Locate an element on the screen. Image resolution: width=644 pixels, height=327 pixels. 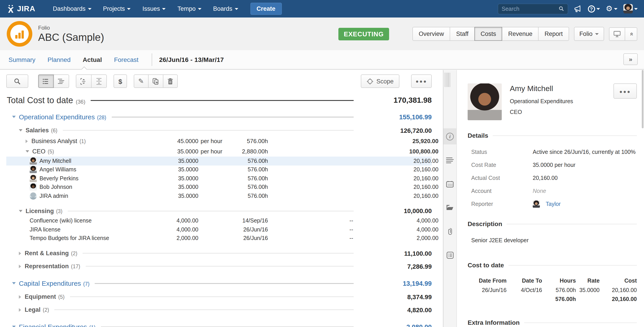
tree-list-view-button is located at coordinates (62, 81).